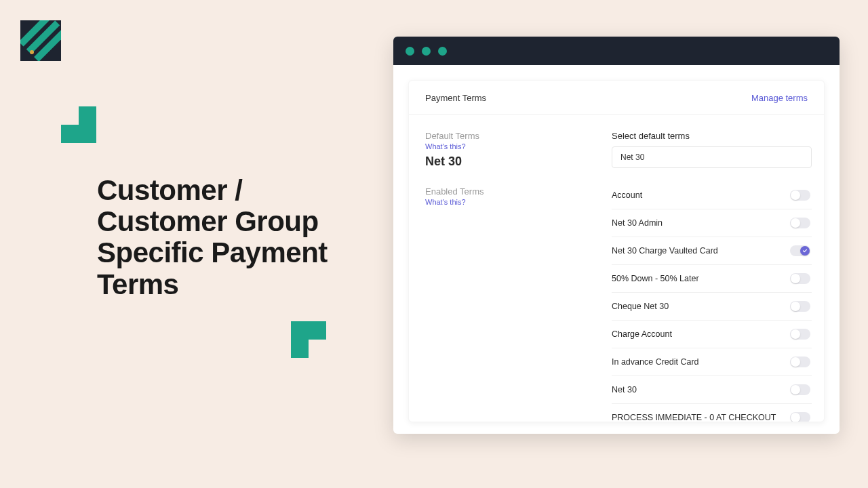 The width and height of the screenshot is (868, 488). What do you see at coordinates (515, 202) in the screenshot?
I see `whats-this-enabled-link: What's this?` at bounding box center [515, 202].